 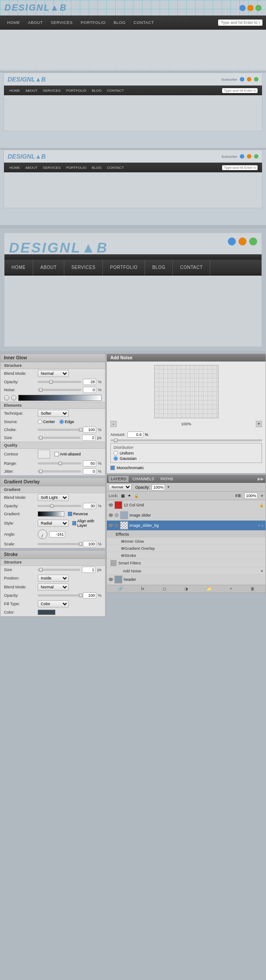 I want to click on color-mode-grad, so click(x=14, y=398).